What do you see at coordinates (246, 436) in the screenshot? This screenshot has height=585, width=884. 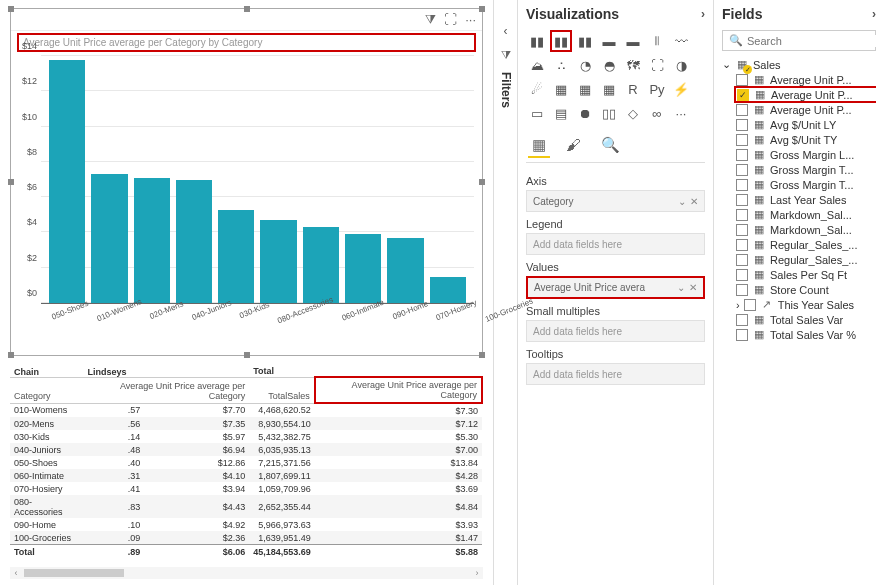 I see `table-row: 030-Kids.14$5.975,432,382.75$5.30` at bounding box center [246, 436].